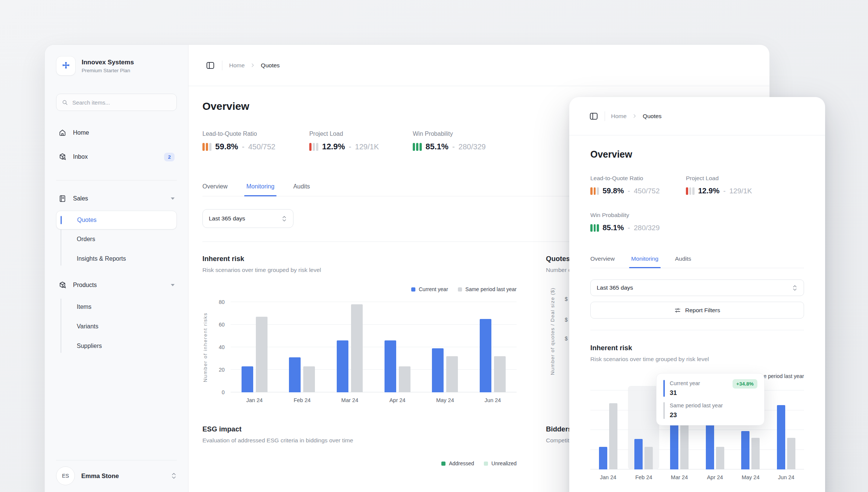 Image resolution: width=868 pixels, height=492 pixels. Describe the element at coordinates (117, 239) in the screenshot. I see `sidebar-item-orders: Orders` at that location.